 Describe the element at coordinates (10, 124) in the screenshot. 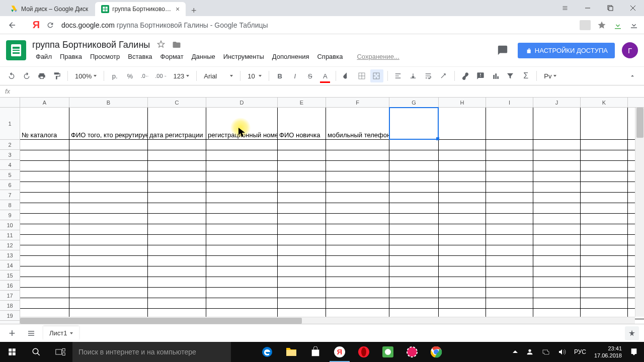

I see `row-header: 1` at that location.